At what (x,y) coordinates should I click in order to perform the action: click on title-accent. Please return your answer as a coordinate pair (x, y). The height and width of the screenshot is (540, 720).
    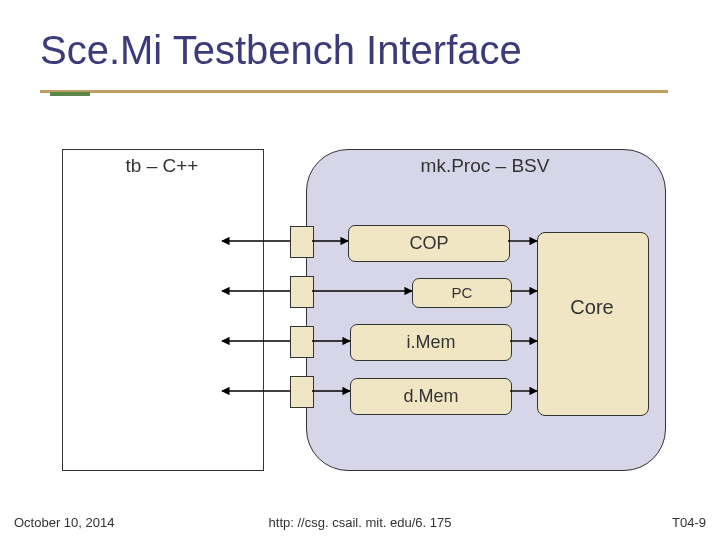
    Looking at the image, I should click on (70, 94).